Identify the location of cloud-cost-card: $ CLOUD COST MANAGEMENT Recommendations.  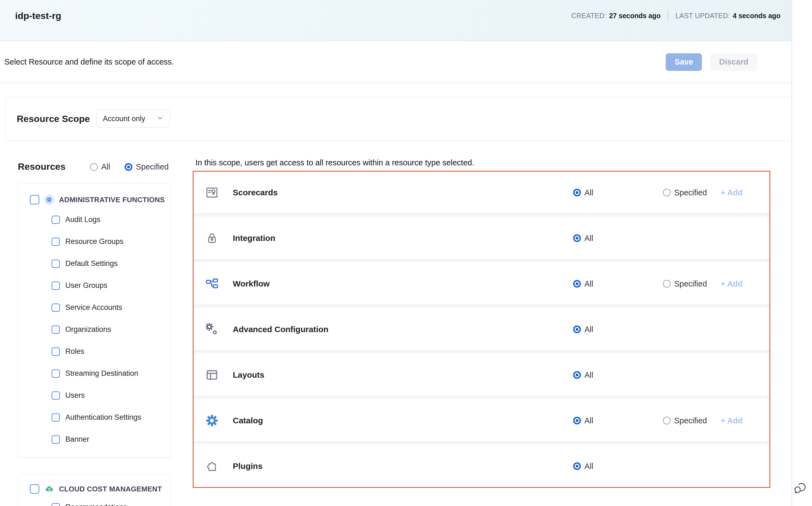
(94, 490).